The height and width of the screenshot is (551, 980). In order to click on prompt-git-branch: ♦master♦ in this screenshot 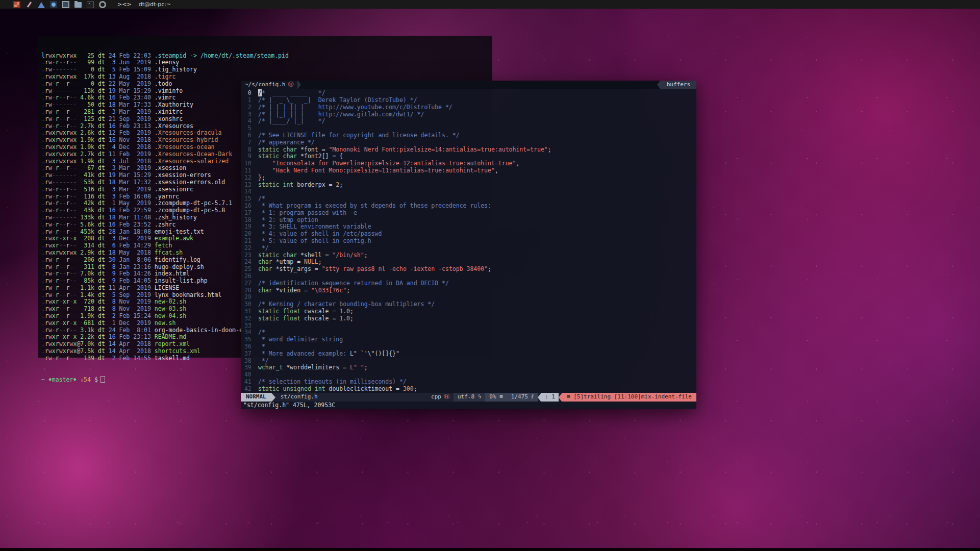, I will do `click(64, 380)`.